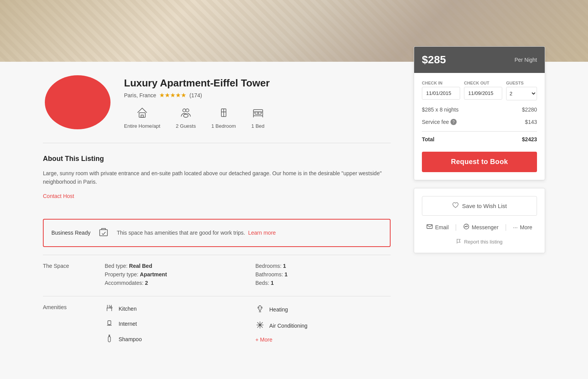 The height and width of the screenshot is (379, 588). What do you see at coordinates (217, 327) in the screenshot?
I see `amenities-section: Amenities` at bounding box center [217, 327].